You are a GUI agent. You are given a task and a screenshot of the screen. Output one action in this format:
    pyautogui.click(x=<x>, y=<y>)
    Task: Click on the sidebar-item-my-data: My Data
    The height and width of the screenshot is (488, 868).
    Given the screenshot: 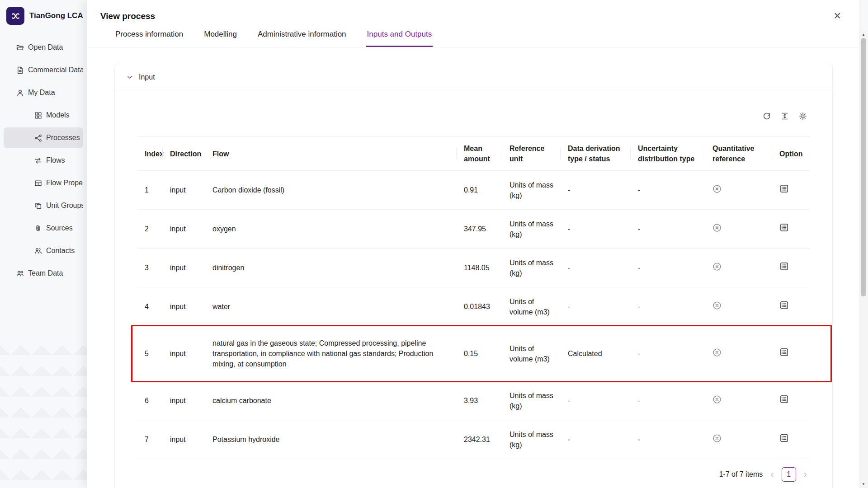 What is the action you would take?
    pyautogui.click(x=43, y=93)
    